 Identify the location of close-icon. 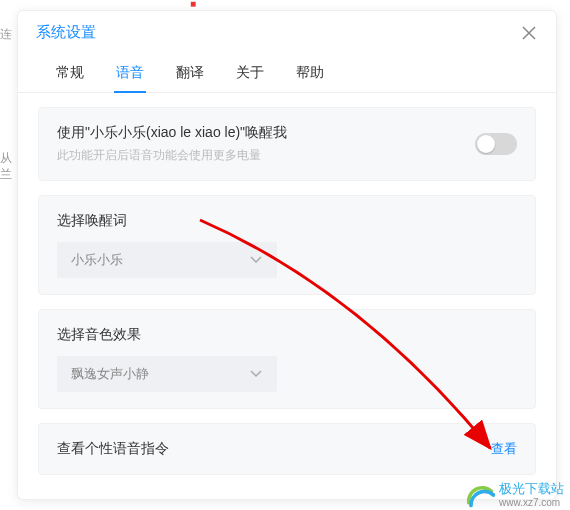
(529, 33).